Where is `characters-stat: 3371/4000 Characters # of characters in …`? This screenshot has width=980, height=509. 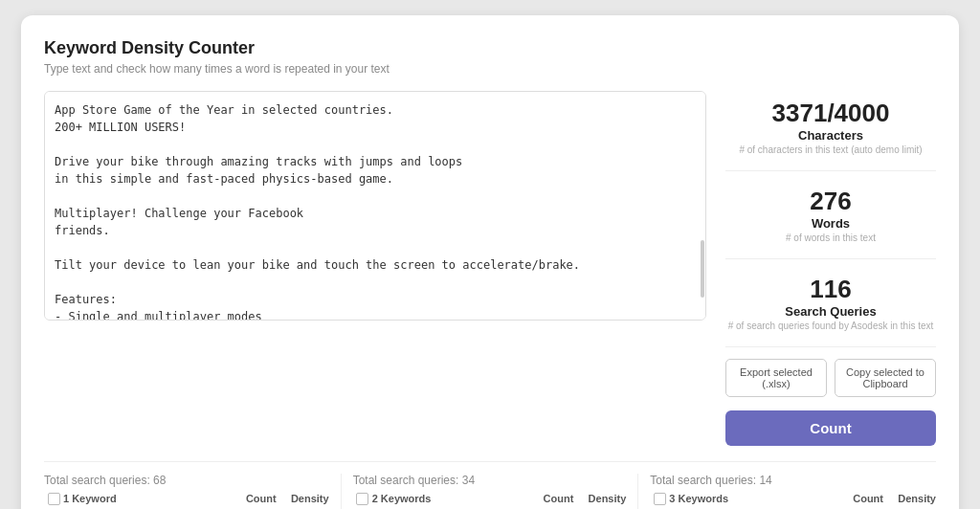 characters-stat: 3371/4000 Characters # of characters in … is located at coordinates (831, 126).